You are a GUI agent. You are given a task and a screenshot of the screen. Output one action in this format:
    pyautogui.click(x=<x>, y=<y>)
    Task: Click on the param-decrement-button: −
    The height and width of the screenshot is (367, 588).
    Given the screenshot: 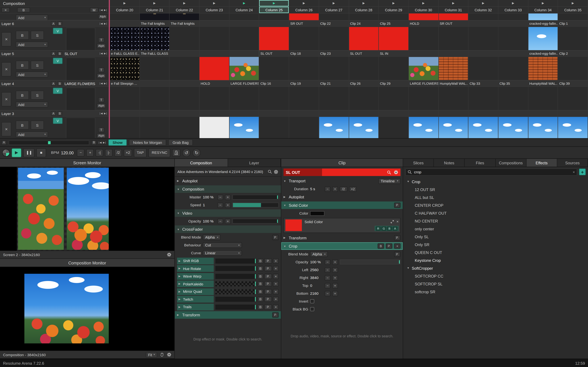 What is the action you would take?
    pyautogui.click(x=328, y=293)
    